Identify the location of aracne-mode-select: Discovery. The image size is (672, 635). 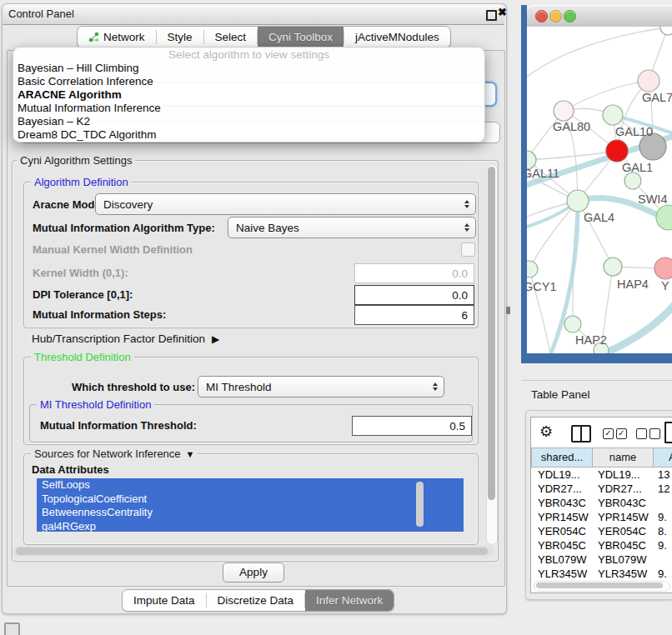
(285, 204).